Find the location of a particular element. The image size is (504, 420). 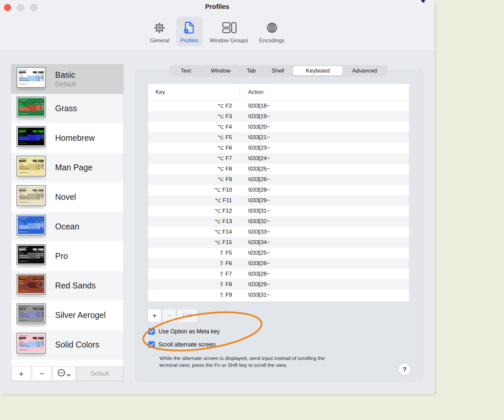

key-cell: ⌥ F11 is located at coordinates (194, 200).